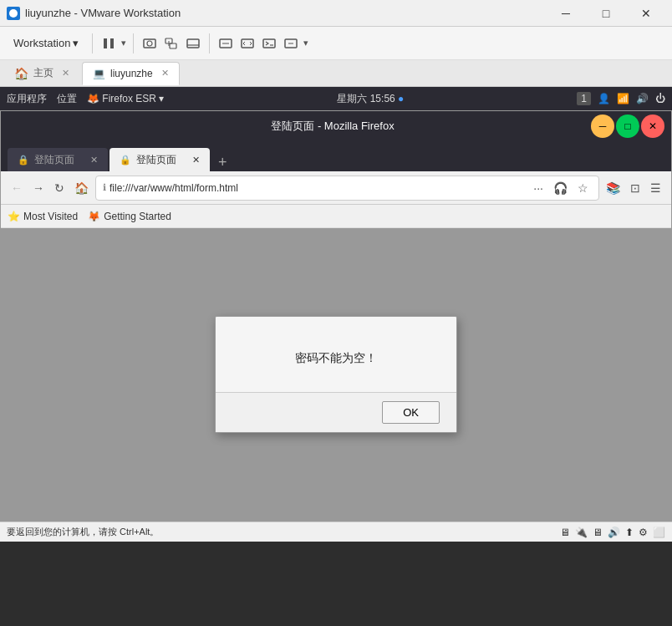 The image size is (672, 626). What do you see at coordinates (642, 99) in the screenshot?
I see `volume-icon: 🔊` at bounding box center [642, 99].